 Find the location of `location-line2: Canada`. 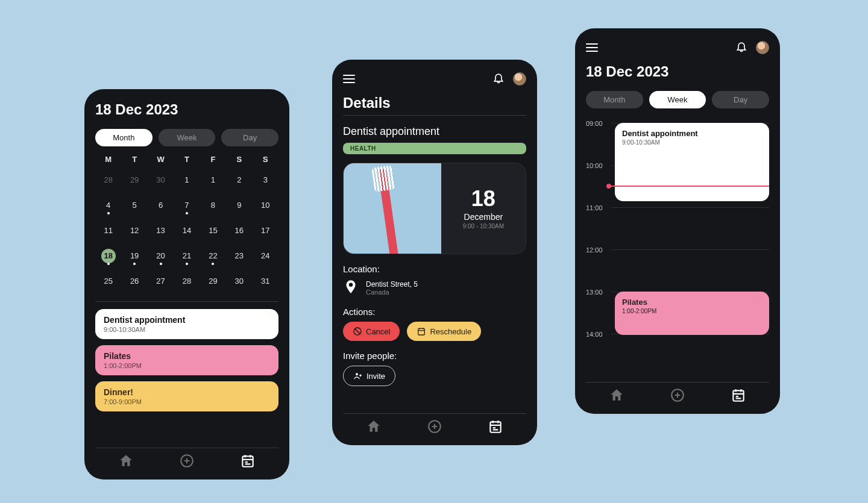

location-line2: Canada is located at coordinates (392, 292).